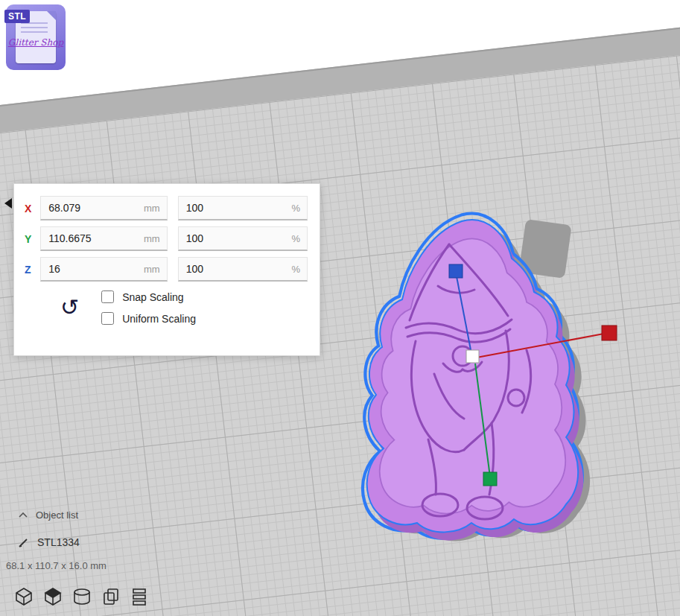 This screenshot has width=680, height=616. Describe the element at coordinates (107, 296) in the screenshot. I see `snap-scaling-checkbox` at that location.